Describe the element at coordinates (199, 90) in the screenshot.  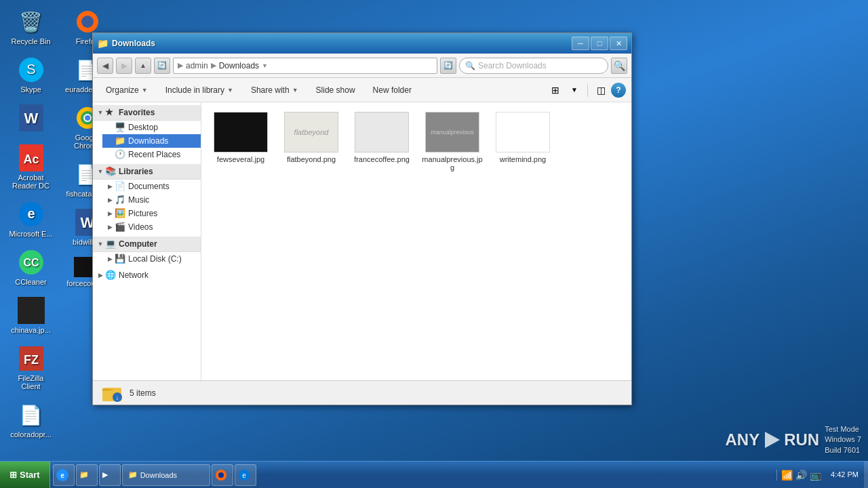
I see `include-library-button: Include in library ▼` at that location.